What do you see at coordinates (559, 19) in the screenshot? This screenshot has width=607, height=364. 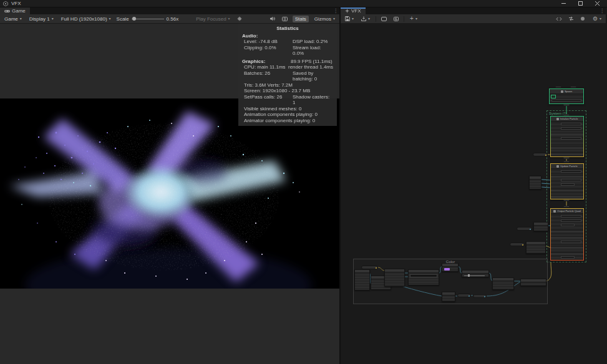 I see `attach-icon` at bounding box center [559, 19].